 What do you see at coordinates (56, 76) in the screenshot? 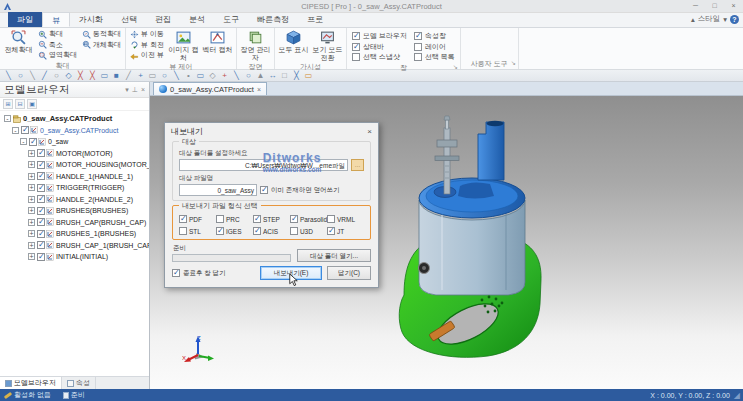
I see `ellipse-tool-icon: ○` at bounding box center [56, 76].